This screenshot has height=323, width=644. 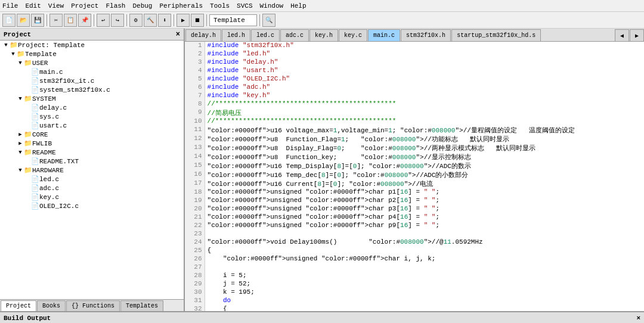 I want to click on menu-debug: Debug, so click(x=142, y=6).